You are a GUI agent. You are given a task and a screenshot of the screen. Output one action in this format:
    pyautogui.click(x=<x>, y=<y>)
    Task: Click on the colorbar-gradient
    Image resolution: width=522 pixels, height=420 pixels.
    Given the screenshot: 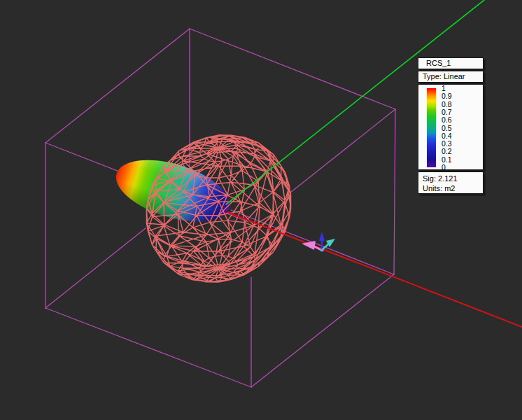 What is the action you would take?
    pyautogui.click(x=431, y=127)
    